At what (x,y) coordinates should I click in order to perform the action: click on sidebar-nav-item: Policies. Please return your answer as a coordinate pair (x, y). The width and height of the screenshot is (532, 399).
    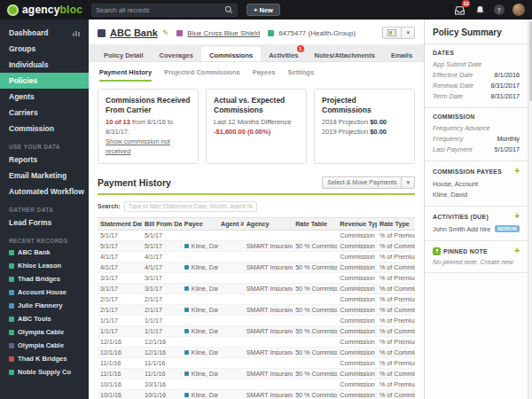
    Looking at the image, I should click on (44, 81).